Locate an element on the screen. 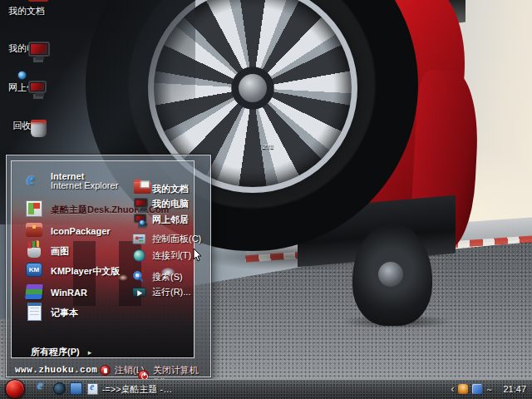 Image resolution: width=532 pixels, height=399 pixels. start-menu-footer: www.zhuoku.com 注销(L) 关闭计算机(U) is located at coordinates (108, 371).